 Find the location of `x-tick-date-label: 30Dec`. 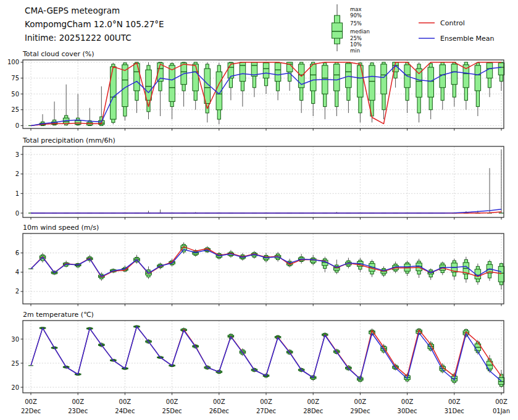

x-tick-date-label: 30Dec is located at coordinates (407, 411).